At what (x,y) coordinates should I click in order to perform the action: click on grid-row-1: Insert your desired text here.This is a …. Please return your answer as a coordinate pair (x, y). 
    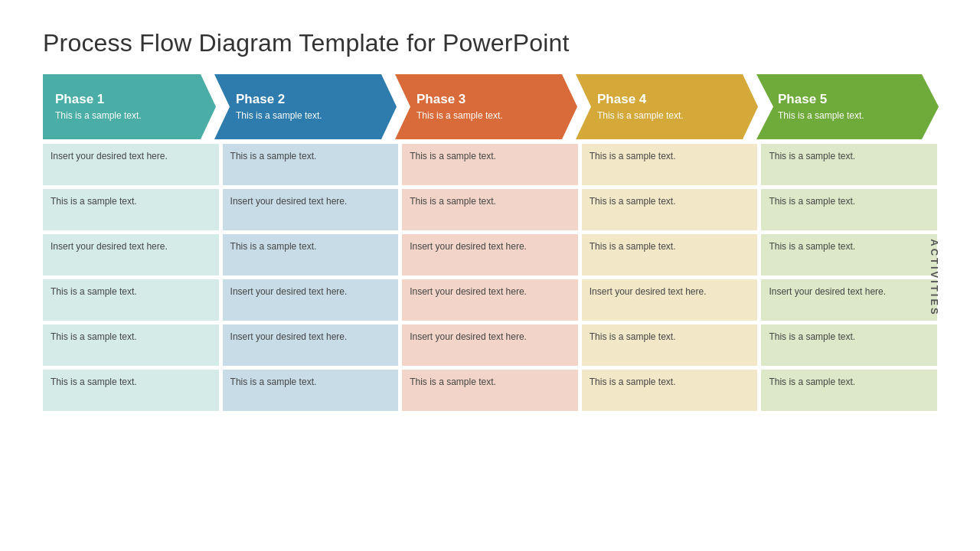
    Looking at the image, I should click on (490, 165).